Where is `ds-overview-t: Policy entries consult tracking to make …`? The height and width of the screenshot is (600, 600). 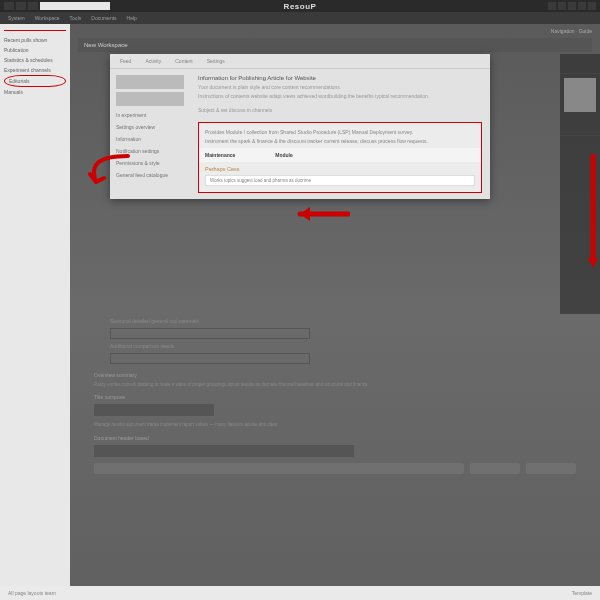
ds-overview-t: Policy entries consult tracking to make … is located at coordinates (335, 385).